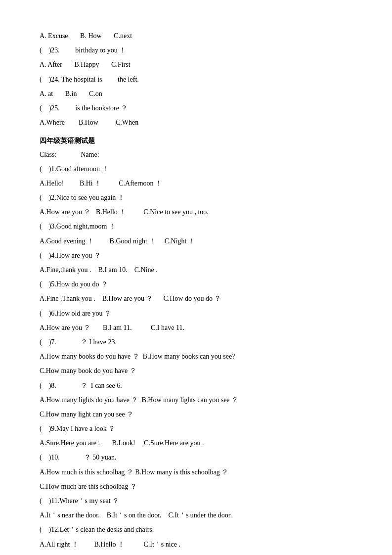  I want to click on line-2: ( )23. birthday to you ！, so click(196, 50).